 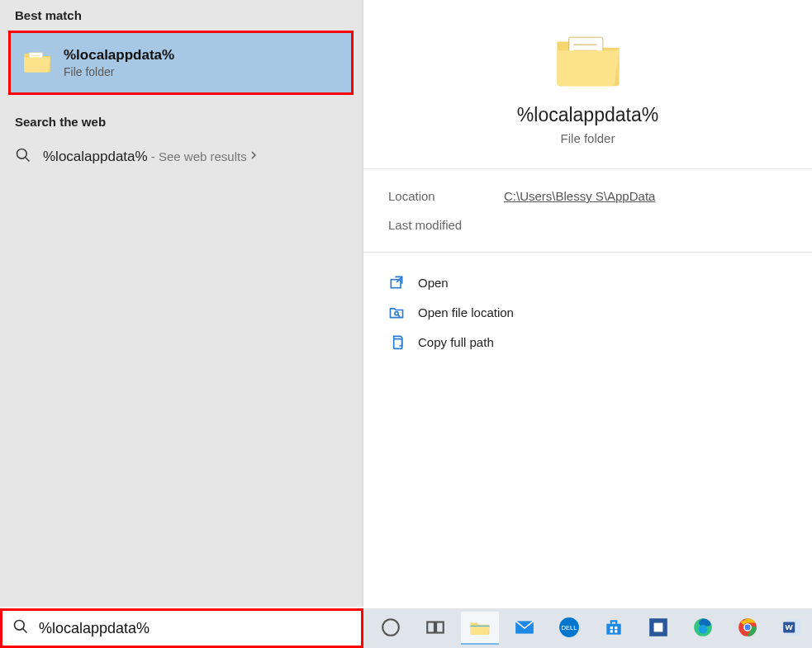 I want to click on dell-icon: DELL, so click(x=569, y=627).